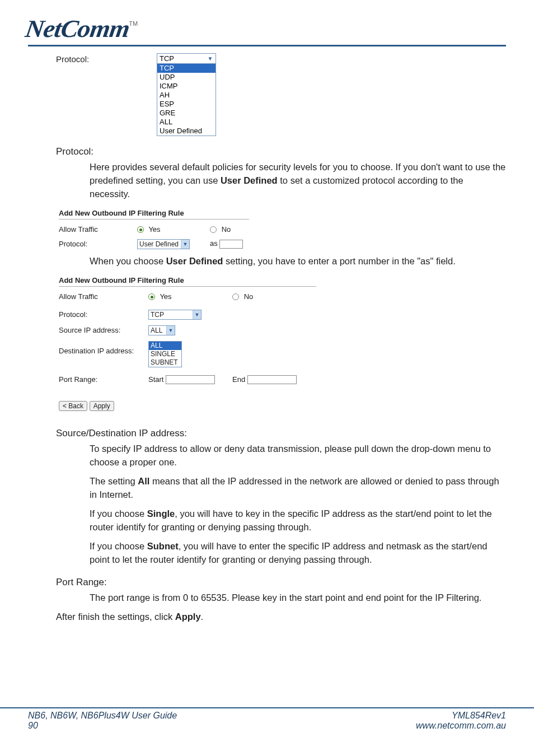  I want to click on shot1-divider, so click(154, 220).